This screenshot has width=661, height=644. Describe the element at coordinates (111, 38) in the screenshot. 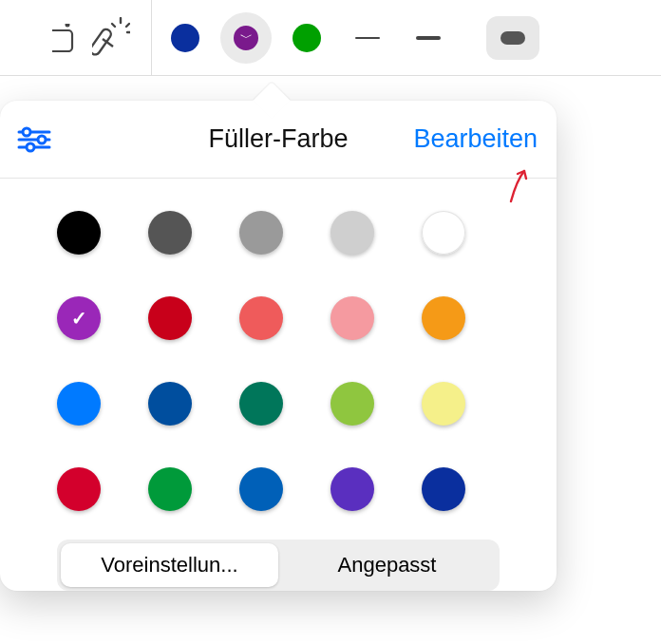

I see `magic-wand-icon` at that location.